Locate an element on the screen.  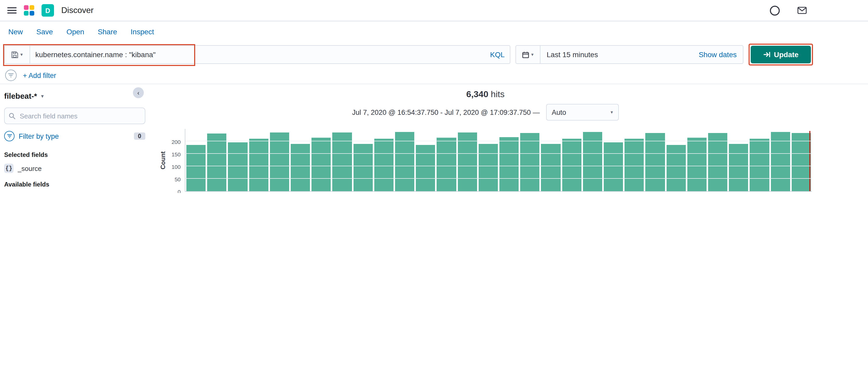
query-input is located at coordinates (257, 55).